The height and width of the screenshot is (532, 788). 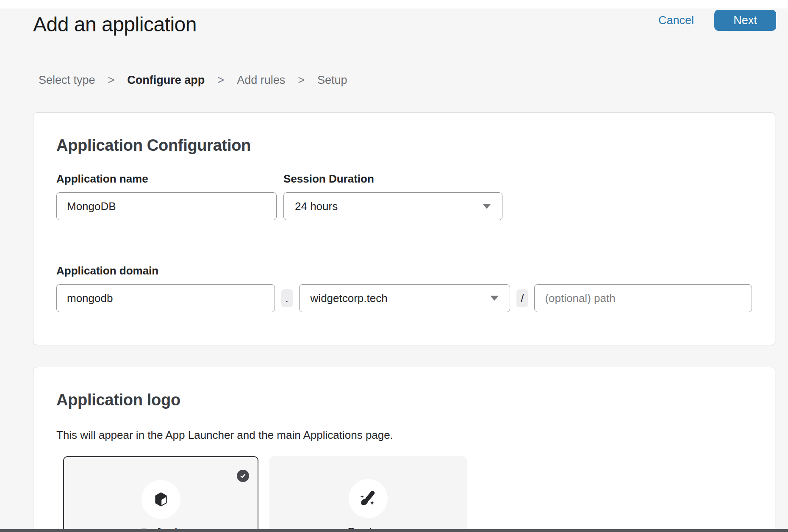 What do you see at coordinates (717, 20) in the screenshot?
I see `header-actions: Cancel Next` at bounding box center [717, 20].